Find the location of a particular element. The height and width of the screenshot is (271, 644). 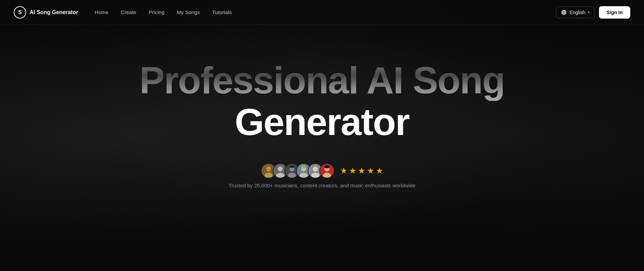

nav-link-create: Create is located at coordinates (129, 12).